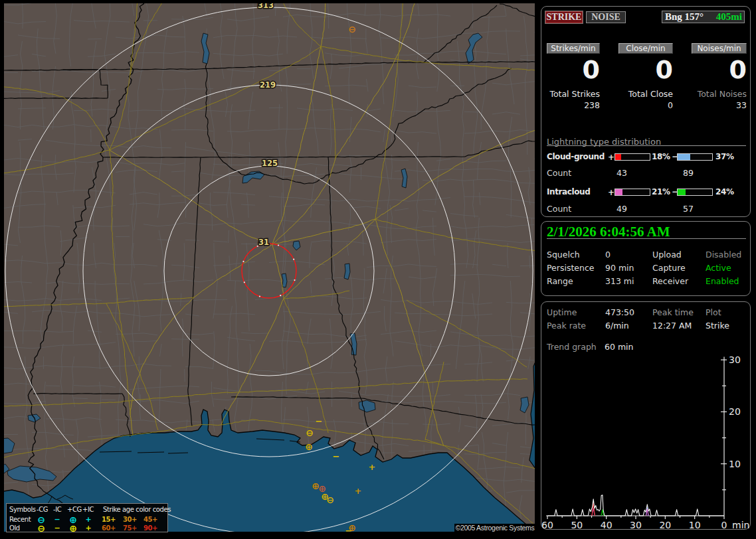  What do you see at coordinates (695, 193) in the screenshot?
I see `ic-neg-bar` at bounding box center [695, 193].